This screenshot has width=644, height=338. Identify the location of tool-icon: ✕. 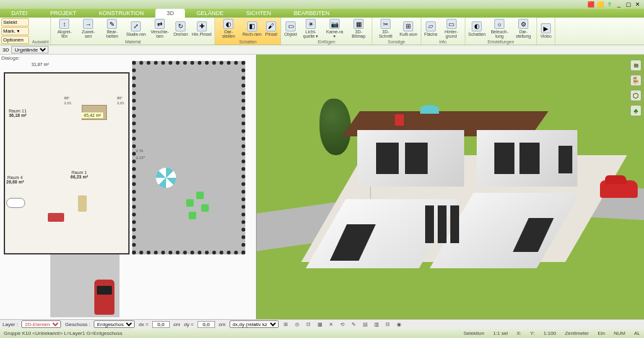
(331, 324).